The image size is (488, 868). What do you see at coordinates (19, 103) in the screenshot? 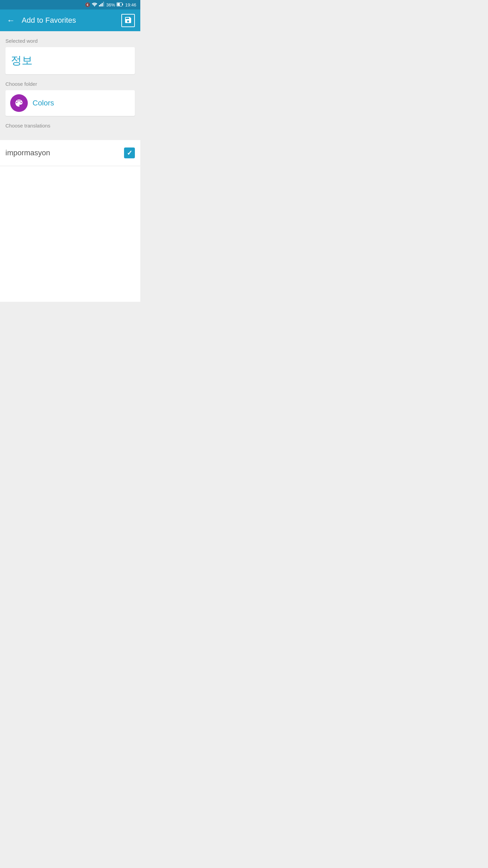
I see `palette-icon` at bounding box center [19, 103].